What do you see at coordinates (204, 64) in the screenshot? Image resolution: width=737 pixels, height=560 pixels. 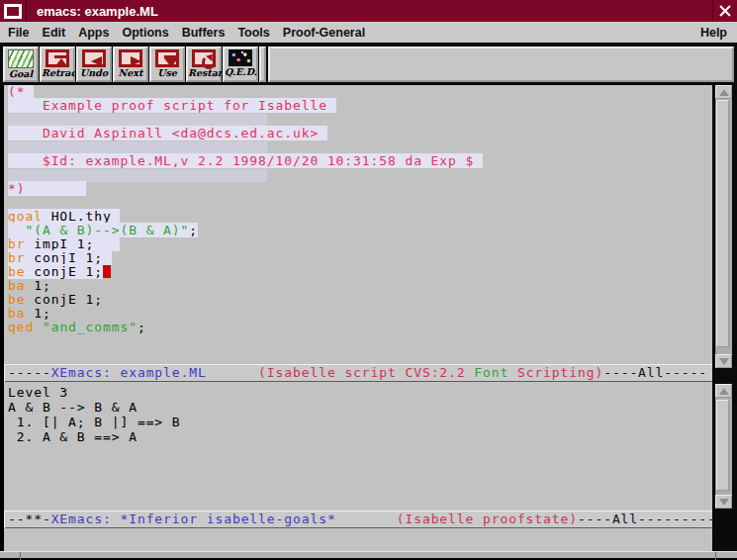 I see `toolbar-button-restart: Restart` at bounding box center [204, 64].